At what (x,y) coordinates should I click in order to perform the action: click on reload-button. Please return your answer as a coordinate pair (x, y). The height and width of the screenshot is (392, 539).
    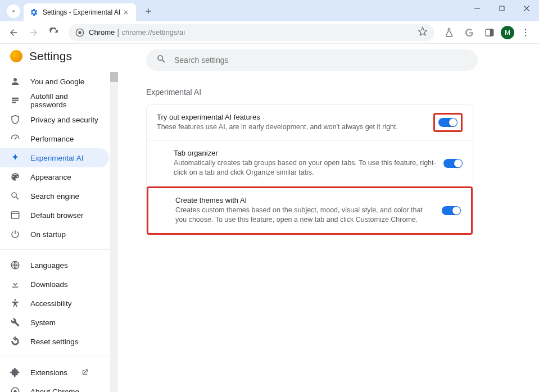
    Looking at the image, I should click on (54, 33).